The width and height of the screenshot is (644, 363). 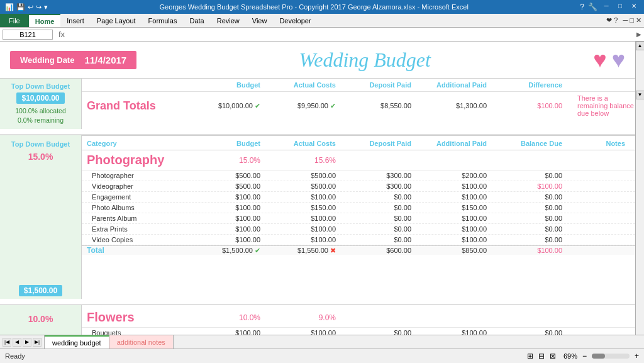 What do you see at coordinates (138, 186) in the screenshot?
I see `ph-label-1: Videographer` at bounding box center [138, 186].